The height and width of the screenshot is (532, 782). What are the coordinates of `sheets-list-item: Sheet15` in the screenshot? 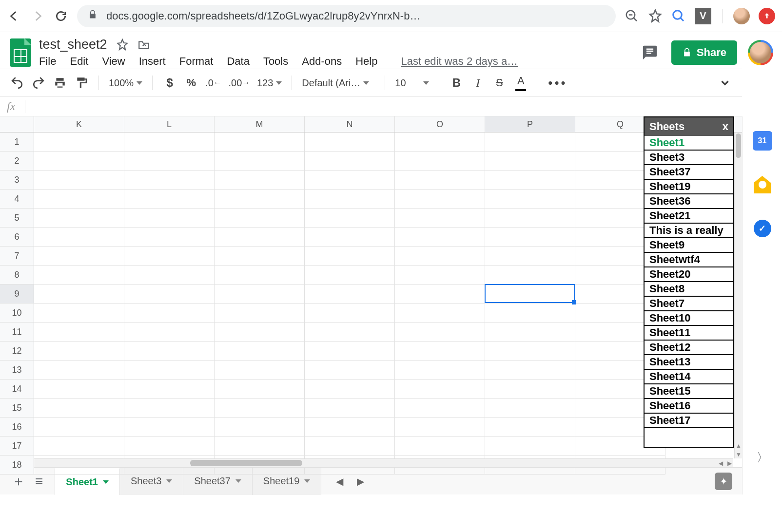 It's located at (689, 392).